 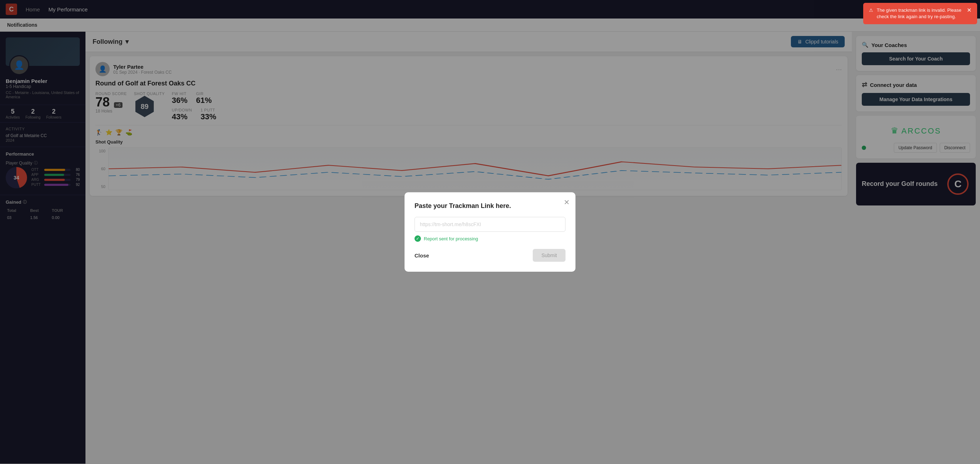 I want to click on modal-title: Paste your Trackman Link here., so click(x=490, y=206).